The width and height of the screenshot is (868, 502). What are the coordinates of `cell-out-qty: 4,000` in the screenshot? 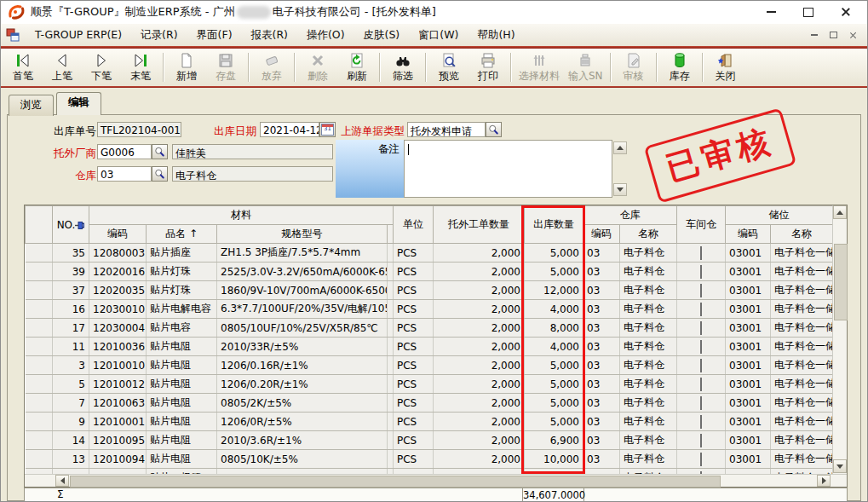 It's located at (554, 347).